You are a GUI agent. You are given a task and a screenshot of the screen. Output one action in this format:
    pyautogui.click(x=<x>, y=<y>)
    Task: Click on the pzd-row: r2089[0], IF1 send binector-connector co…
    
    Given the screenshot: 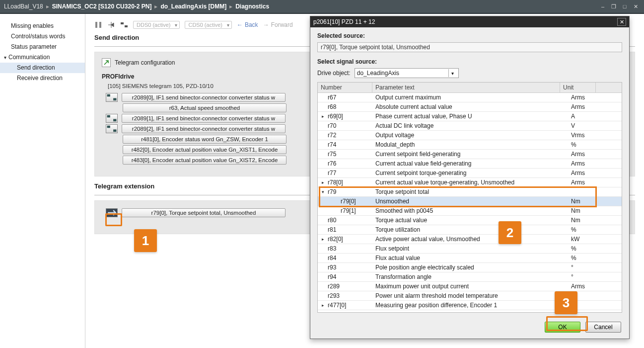 What is the action you would take?
    pyautogui.click(x=204, y=97)
    